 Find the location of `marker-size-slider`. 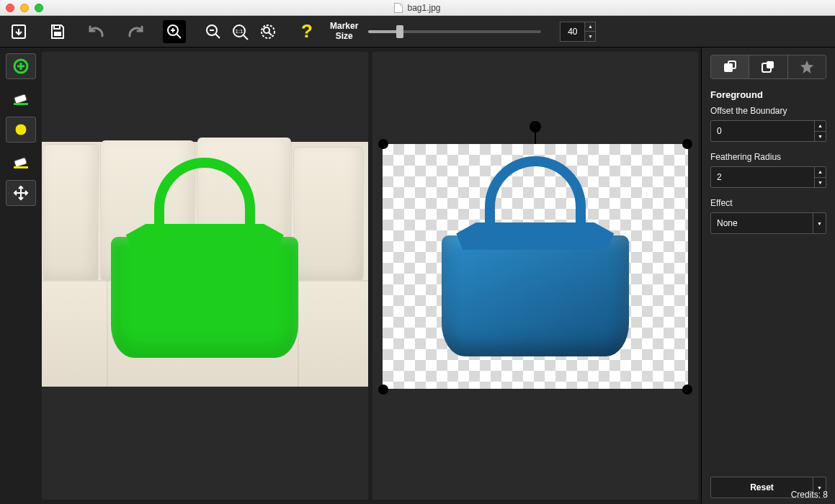

marker-size-slider is located at coordinates (455, 32).